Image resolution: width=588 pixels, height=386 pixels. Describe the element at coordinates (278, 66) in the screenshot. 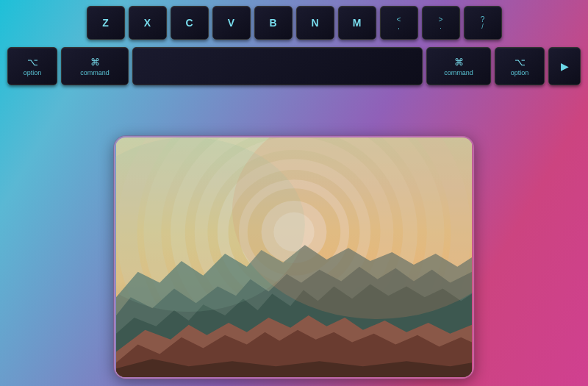

I see `key-spacebar` at that location.